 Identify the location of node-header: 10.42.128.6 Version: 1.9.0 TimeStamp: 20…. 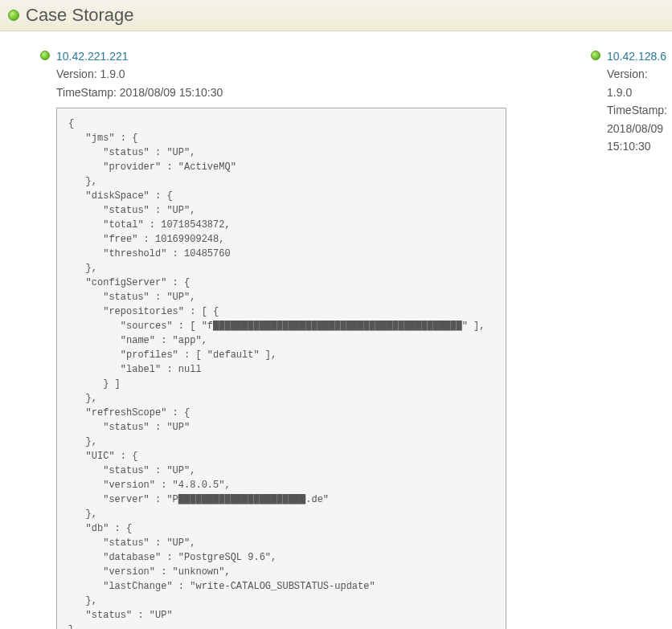
(629, 101).